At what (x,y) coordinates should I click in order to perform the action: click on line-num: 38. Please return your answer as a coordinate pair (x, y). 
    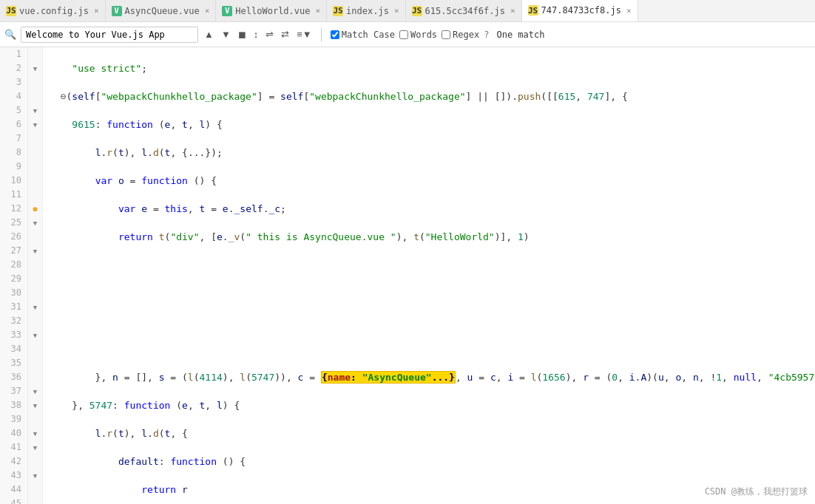
    Looking at the image, I should click on (13, 405).